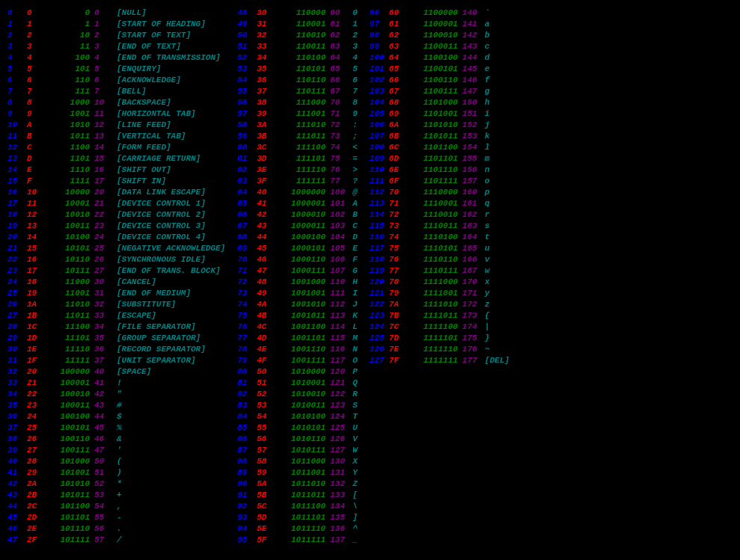 This screenshot has width=740, height=560. Describe the element at coordinates (298, 148) in the screenshot. I see `ascii-row: 603C11110074<` at that location.